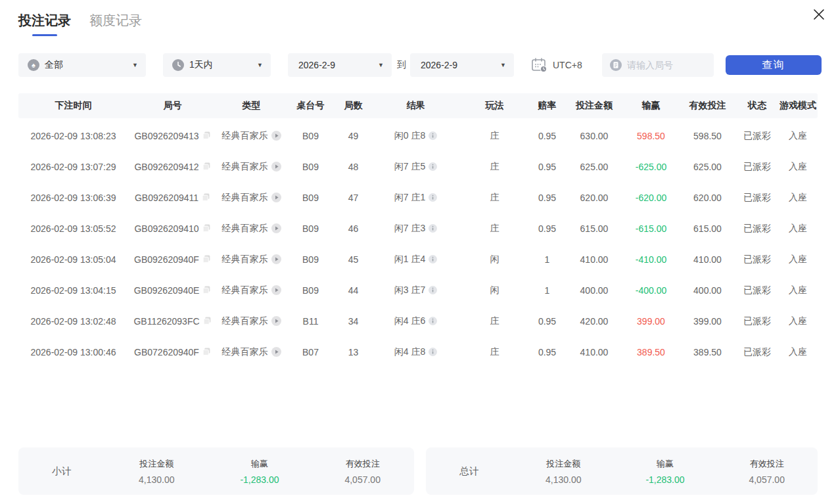 The height and width of the screenshot is (504, 836). What do you see at coordinates (707, 321) in the screenshot?
I see `cell-valid-bet: 399.00` at bounding box center [707, 321].